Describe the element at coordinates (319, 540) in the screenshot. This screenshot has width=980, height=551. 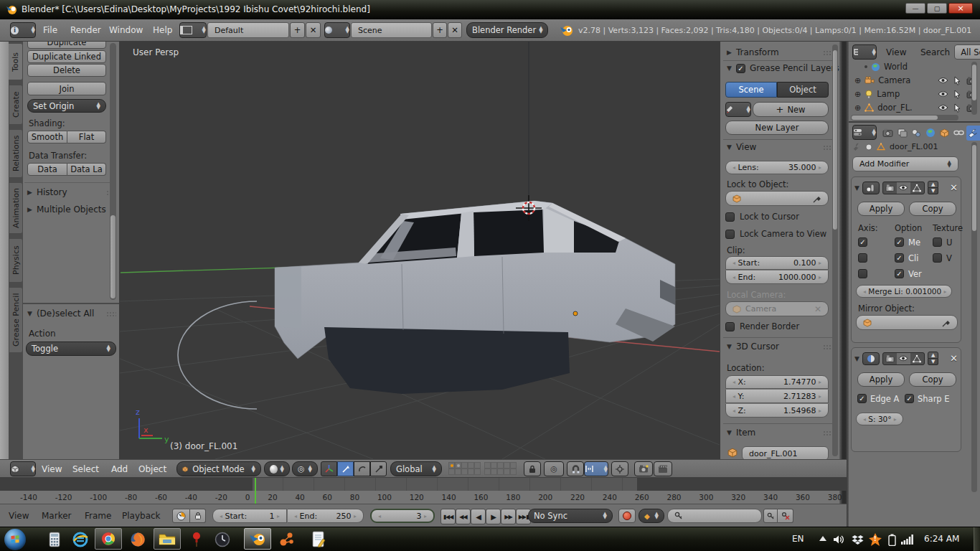
I see `taskbar-notepad-icon` at that location.